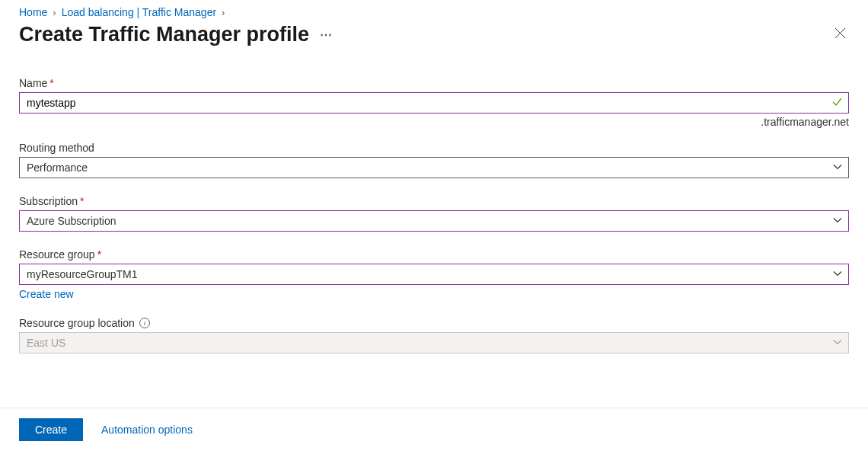  I want to click on create-button: Create, so click(51, 430).